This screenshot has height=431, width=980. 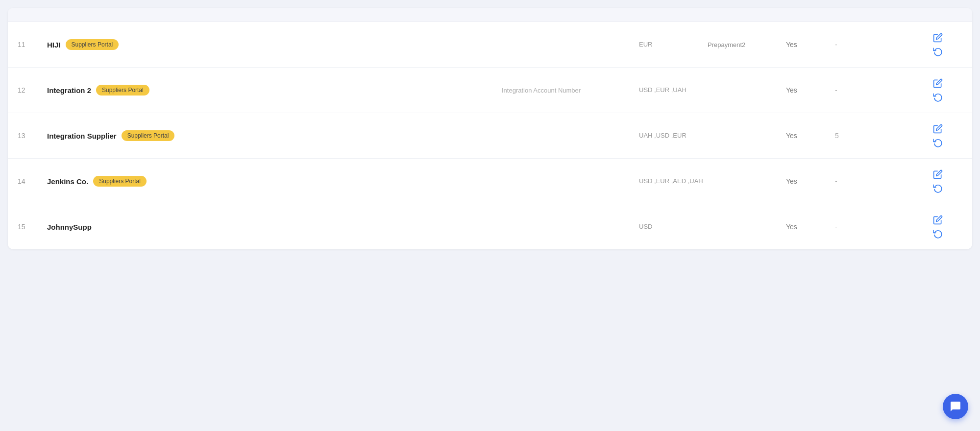 I want to click on supplier-name-4: JohnnySupp, so click(x=70, y=227).